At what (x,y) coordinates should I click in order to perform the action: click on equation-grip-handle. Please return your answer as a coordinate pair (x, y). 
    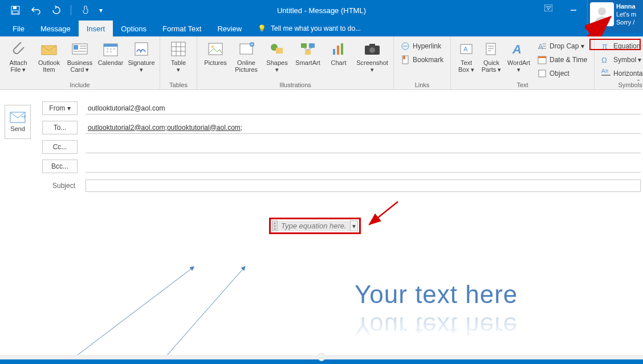
    Looking at the image, I should click on (275, 226).